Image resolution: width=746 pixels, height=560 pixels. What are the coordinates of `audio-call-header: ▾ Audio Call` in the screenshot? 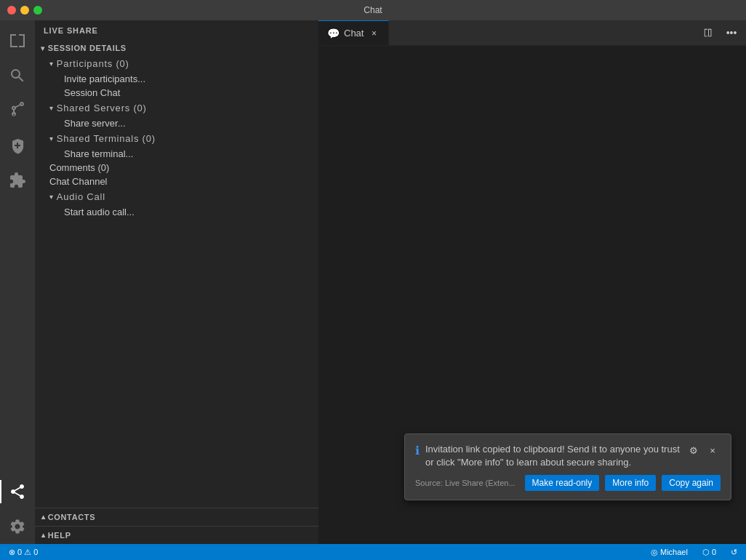 It's located at (177, 196).